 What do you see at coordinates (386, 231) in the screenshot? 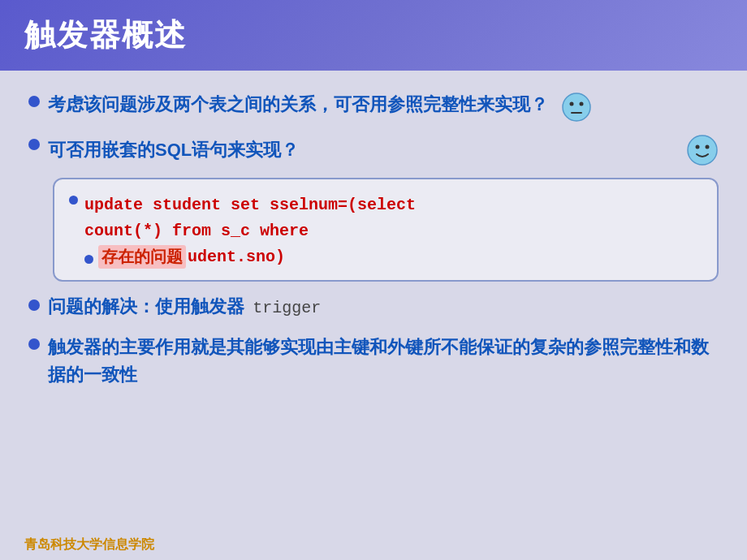
I see `code-sub-bullet: update student set sselnum=(select count…` at bounding box center [386, 231].